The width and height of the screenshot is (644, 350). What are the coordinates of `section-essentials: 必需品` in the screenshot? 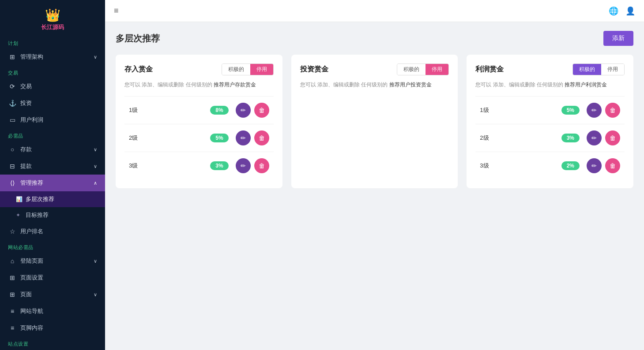 It's located at (53, 135).